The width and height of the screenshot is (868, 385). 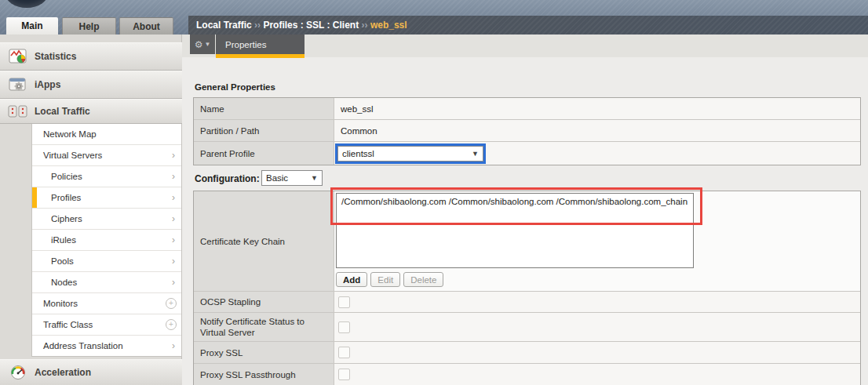 I want to click on configuration-label: Configuration:, so click(x=228, y=179).